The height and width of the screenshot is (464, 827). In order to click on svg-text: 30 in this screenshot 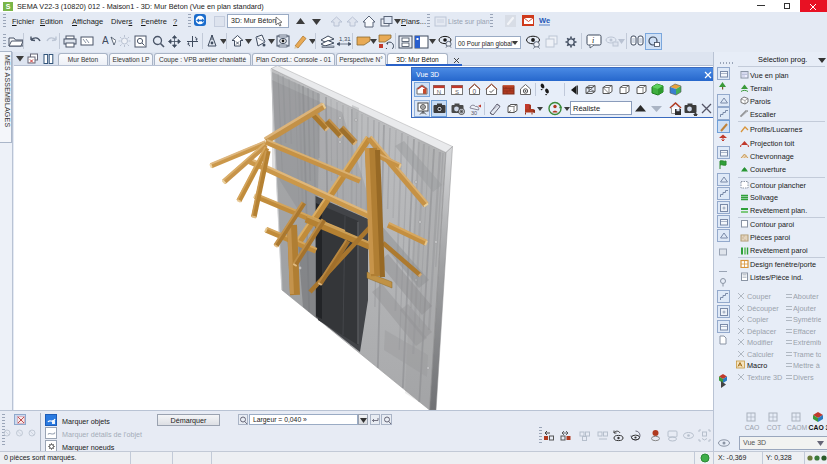, I will do `click(474, 112)`.